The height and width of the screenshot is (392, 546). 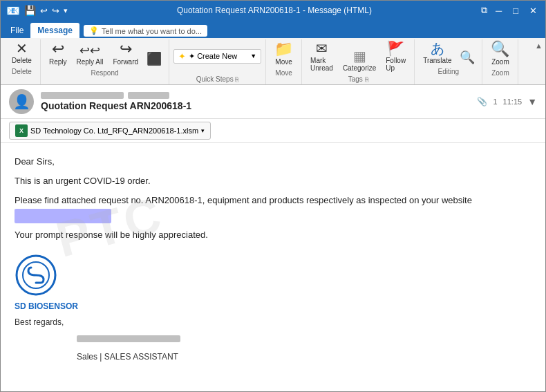 I want to click on reply-all-button: ↩↩ Reply All, so click(x=90, y=55).